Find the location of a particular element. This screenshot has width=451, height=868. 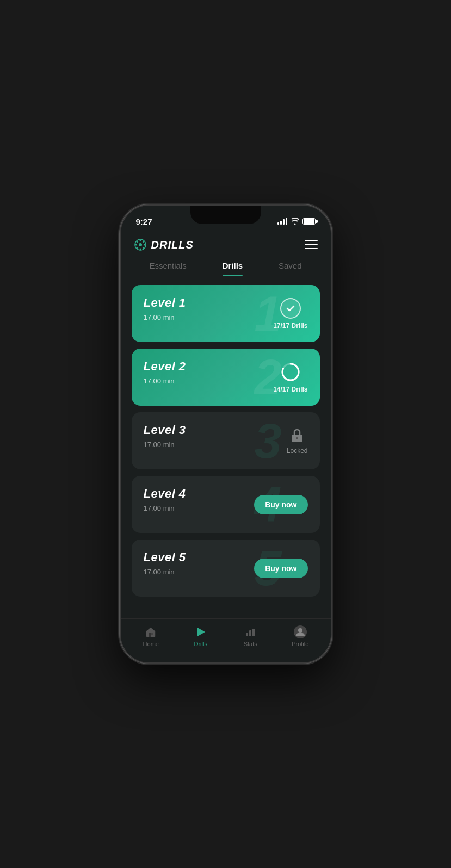

locked-label: Locked is located at coordinates (297, 451).